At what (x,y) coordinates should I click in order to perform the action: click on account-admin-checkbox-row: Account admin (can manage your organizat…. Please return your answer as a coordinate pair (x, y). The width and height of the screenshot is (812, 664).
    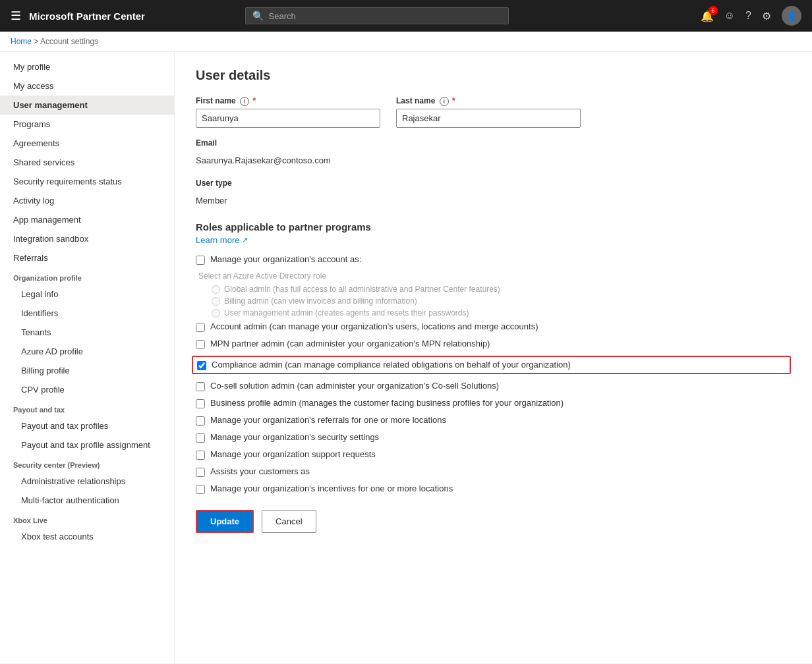
    Looking at the image, I should click on (493, 327).